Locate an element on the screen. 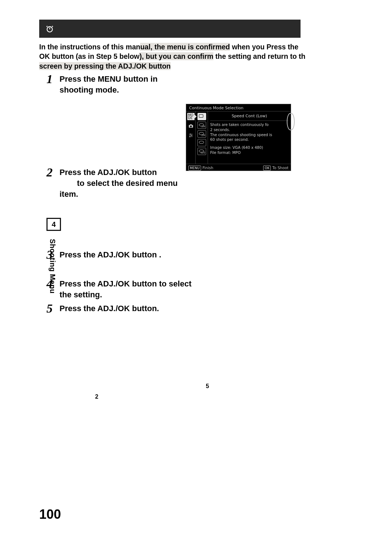 The height and width of the screenshot is (554, 392). step2-line2: to select the desired menu is located at coordinates (119, 183).